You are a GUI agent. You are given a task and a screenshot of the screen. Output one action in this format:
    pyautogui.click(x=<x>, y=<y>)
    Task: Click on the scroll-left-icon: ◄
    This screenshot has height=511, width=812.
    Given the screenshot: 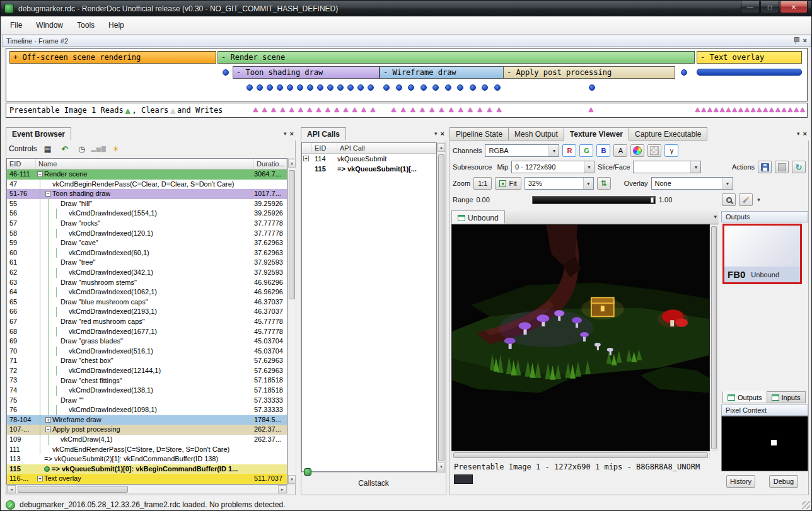 What is the action you would take?
    pyautogui.click(x=11, y=489)
    